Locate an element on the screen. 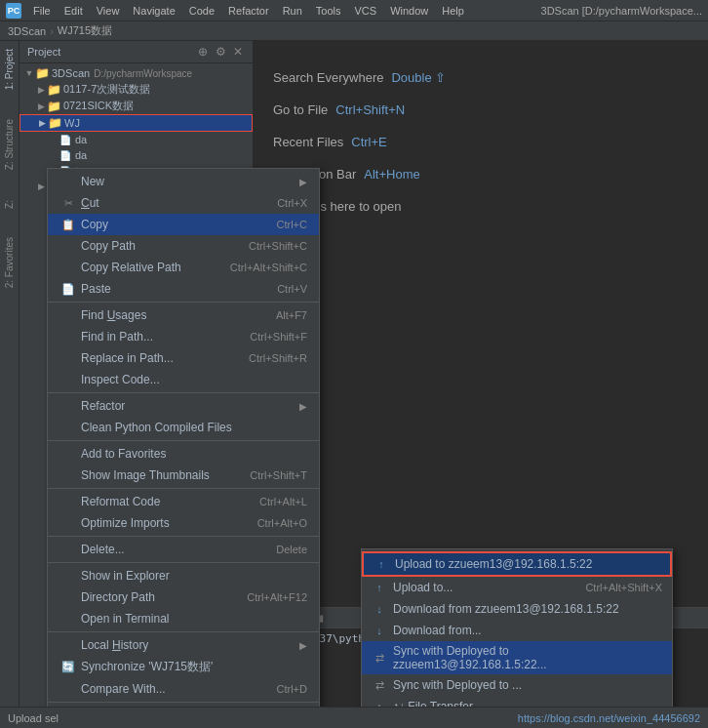  ctx-paste: 📄 Paste Ctrl+V is located at coordinates (183, 289).